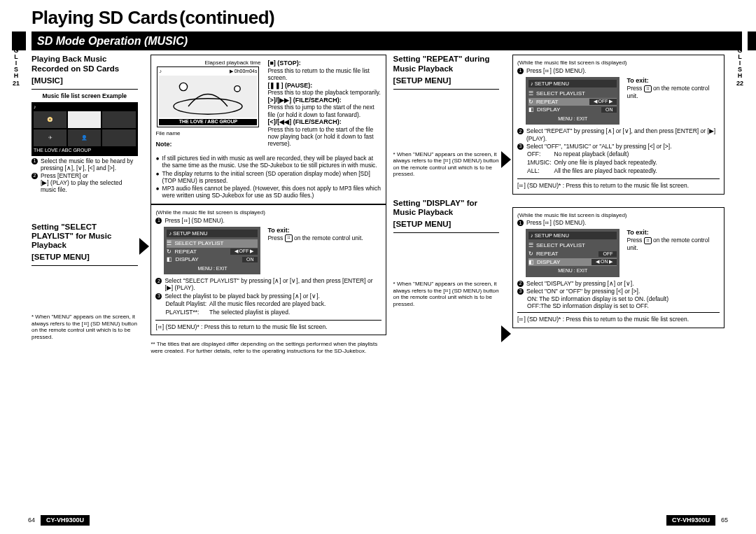  What do you see at coordinates (50, 138) in the screenshot?
I see `thumb: ✈` at bounding box center [50, 138].